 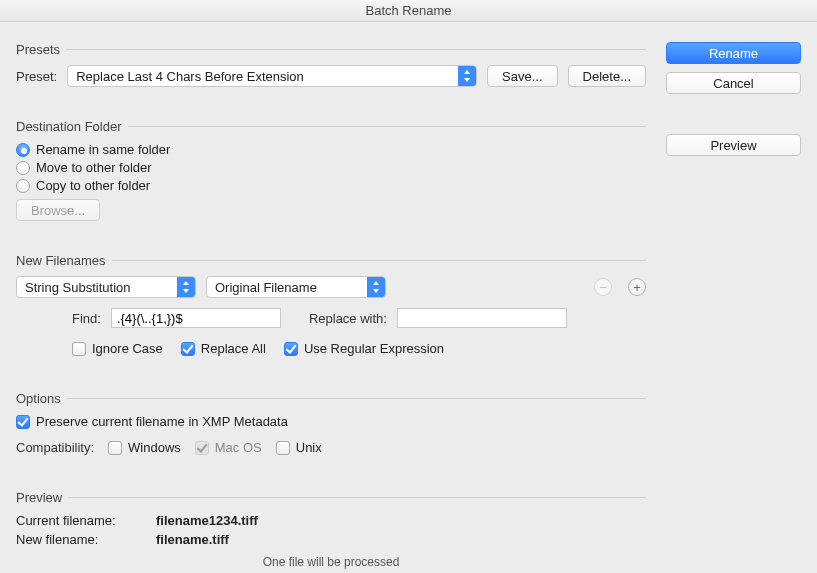 I want to click on radio-move-other-folder: Move to other folder, so click(x=331, y=168).